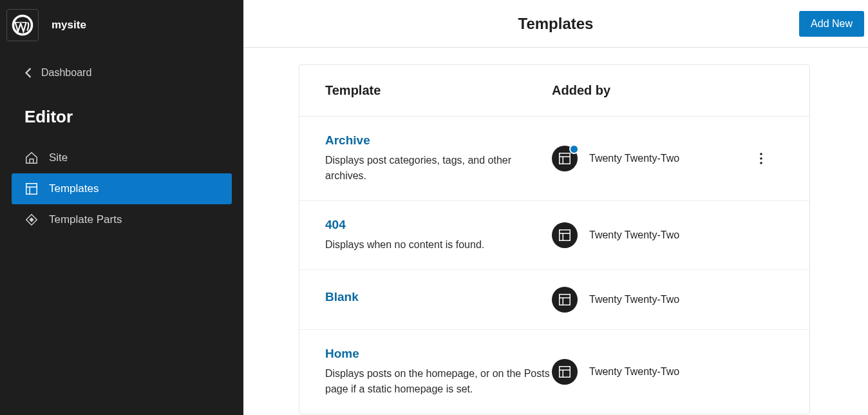  What do you see at coordinates (66, 73) in the screenshot?
I see `back-label: Dashboard` at bounding box center [66, 73].